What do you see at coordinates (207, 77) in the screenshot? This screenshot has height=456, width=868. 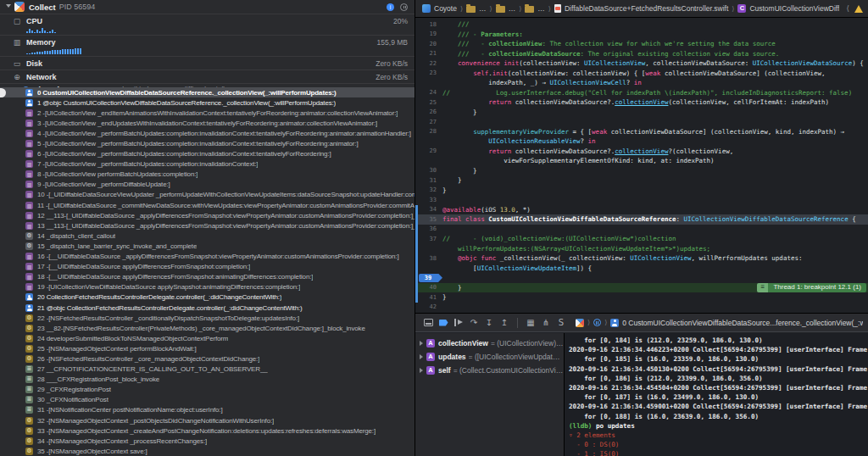 I see `gauge-network: ⊕NetworkZero KB/s` at bounding box center [207, 77].